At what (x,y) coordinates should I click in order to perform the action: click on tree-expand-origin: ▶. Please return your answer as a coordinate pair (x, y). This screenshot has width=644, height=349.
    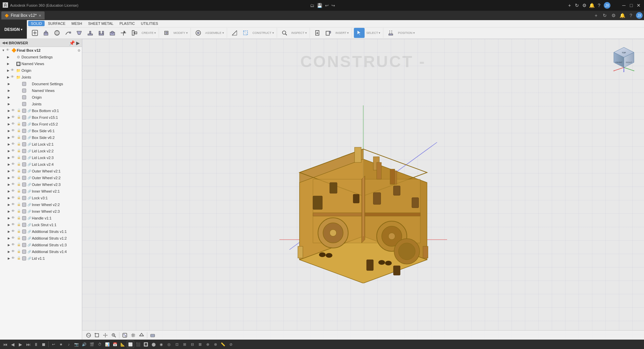
    Looking at the image, I should click on (9, 97).